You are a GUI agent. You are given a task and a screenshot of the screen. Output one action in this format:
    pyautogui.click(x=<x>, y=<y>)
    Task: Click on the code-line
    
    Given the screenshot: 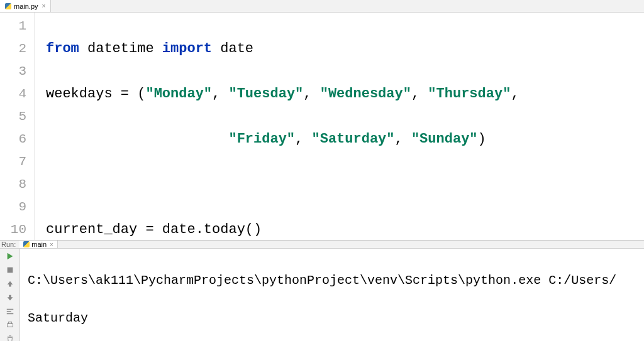 What is the action you would take?
    pyautogui.click(x=345, y=185)
    